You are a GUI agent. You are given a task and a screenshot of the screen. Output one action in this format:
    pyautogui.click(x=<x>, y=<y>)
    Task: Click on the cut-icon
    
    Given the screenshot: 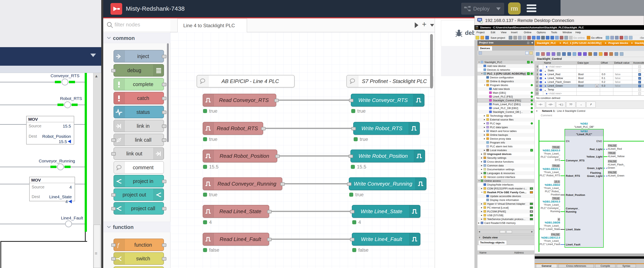 What is the action you would take?
    pyautogui.click(x=515, y=38)
    